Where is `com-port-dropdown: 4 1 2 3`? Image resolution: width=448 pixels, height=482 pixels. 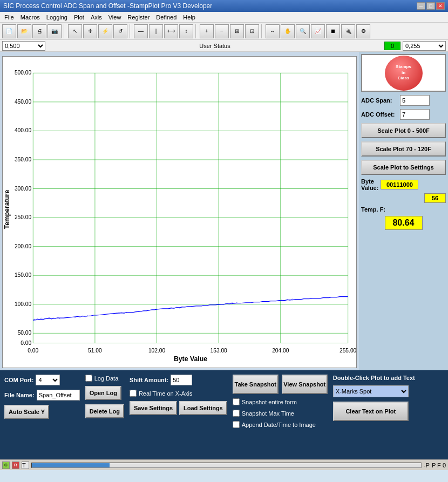
com-port-dropdown: 4 1 2 3 is located at coordinates (47, 380).